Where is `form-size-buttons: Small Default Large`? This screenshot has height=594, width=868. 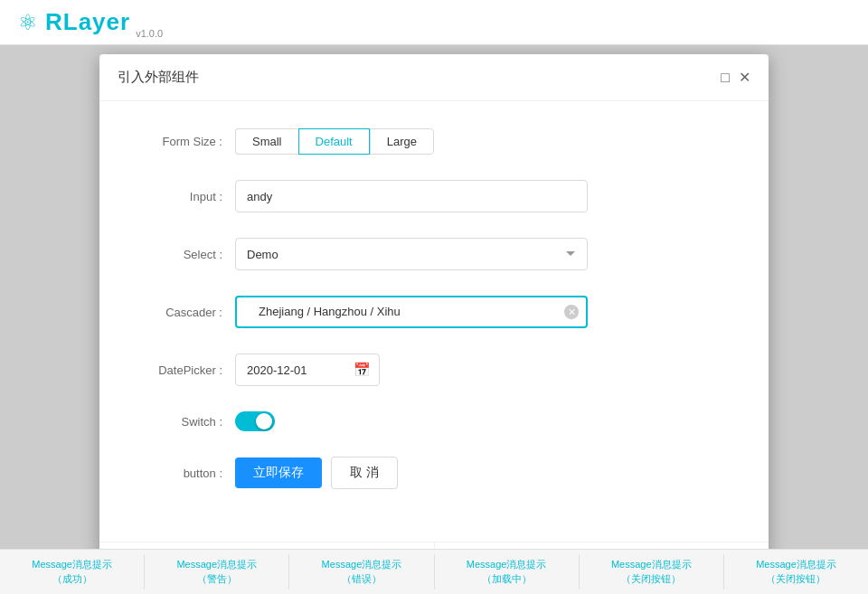
form-size-buttons: Small Default Large is located at coordinates (335, 141).